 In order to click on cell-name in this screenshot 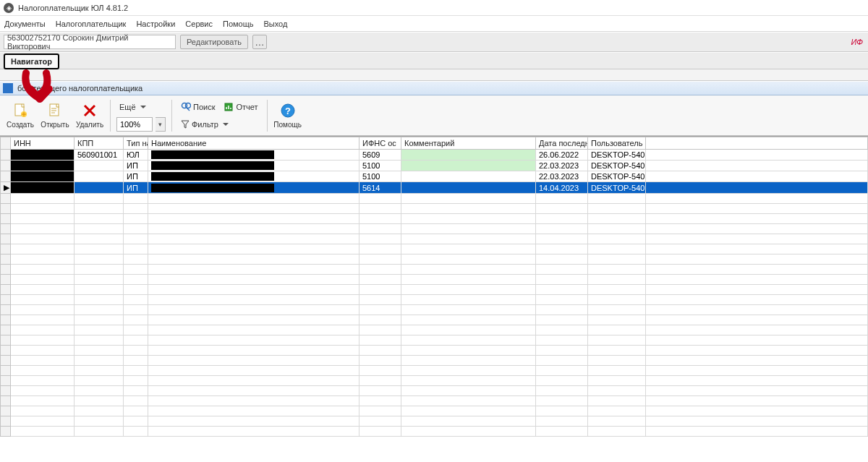, I will do `click(254, 155)`.